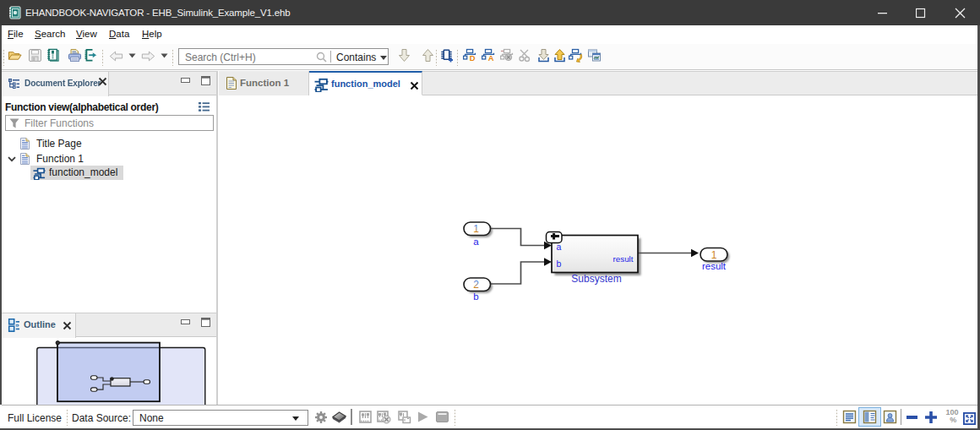  Describe the element at coordinates (476, 285) in the screenshot. I see `svg-text: 2` at that location.